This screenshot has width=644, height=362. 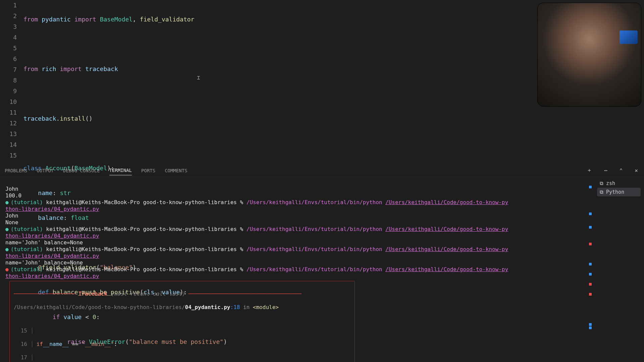 What do you see at coordinates (8, 70) in the screenshot?
I see `line-number: 7` at bounding box center [8, 70].